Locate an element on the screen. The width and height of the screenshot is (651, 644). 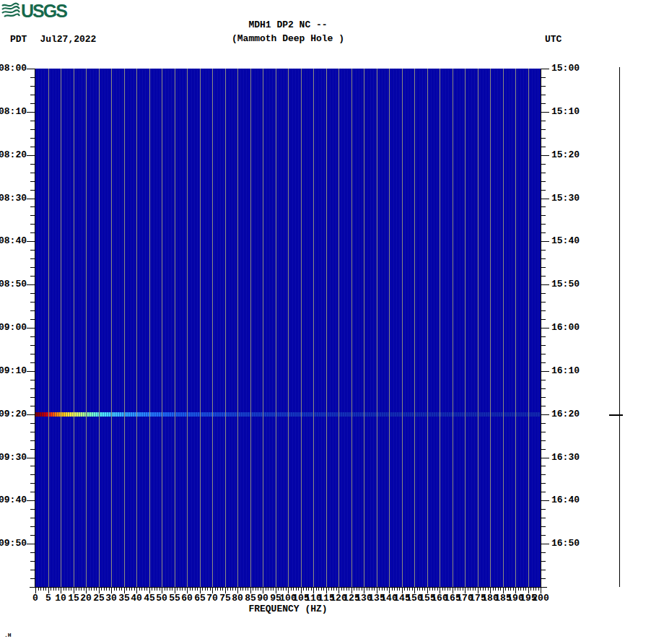
timezone-left-label: PDT is located at coordinates (19, 40).